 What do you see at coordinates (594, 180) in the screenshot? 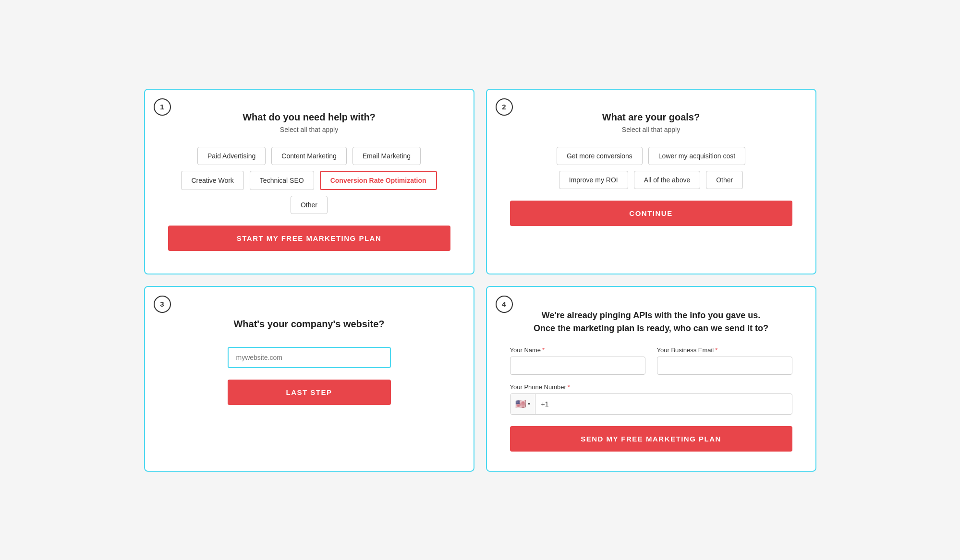
I see `option-improve-roi: Improve my ROI` at bounding box center [594, 180].